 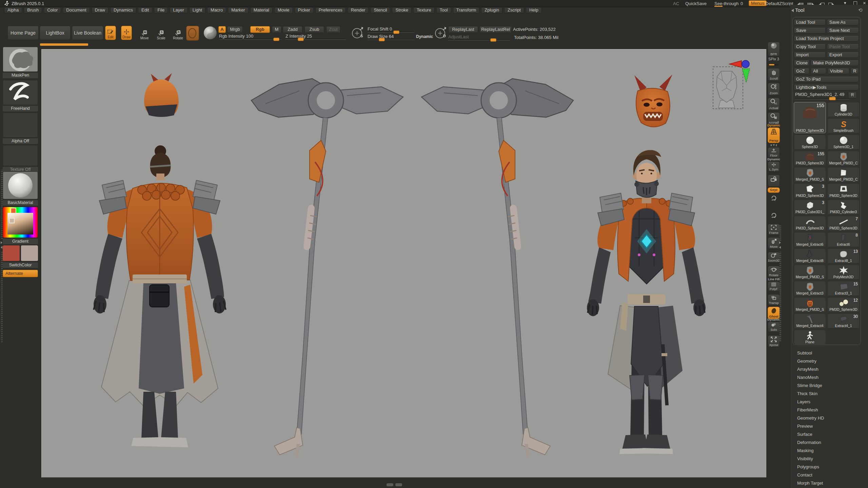 I want to click on menu-movie: Movie, so click(x=283, y=10).